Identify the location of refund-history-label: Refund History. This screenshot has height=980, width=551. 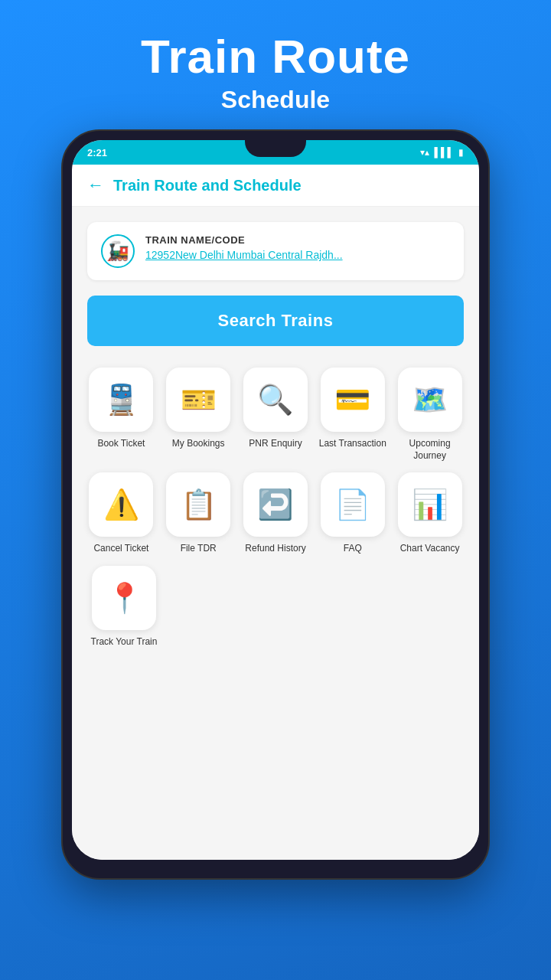
(276, 549).